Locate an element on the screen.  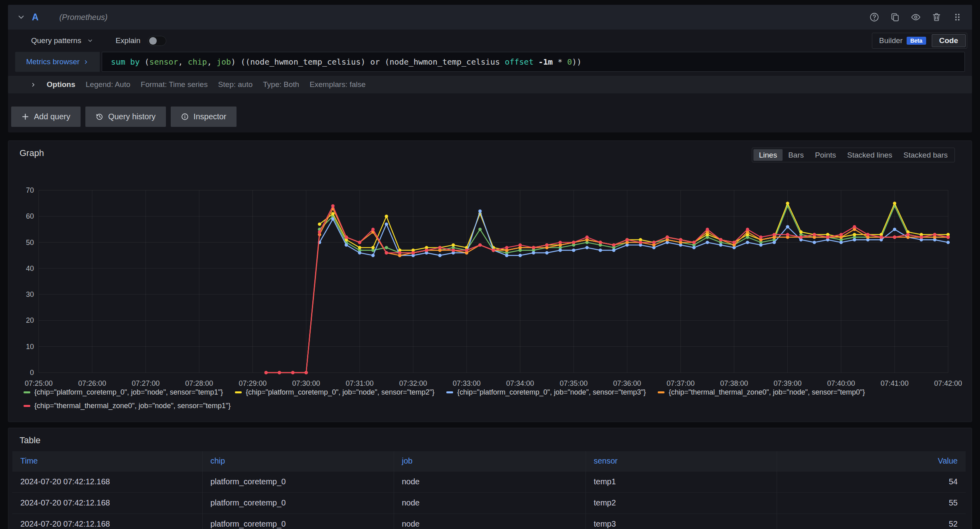
promql-token: -1m is located at coordinates (546, 62).